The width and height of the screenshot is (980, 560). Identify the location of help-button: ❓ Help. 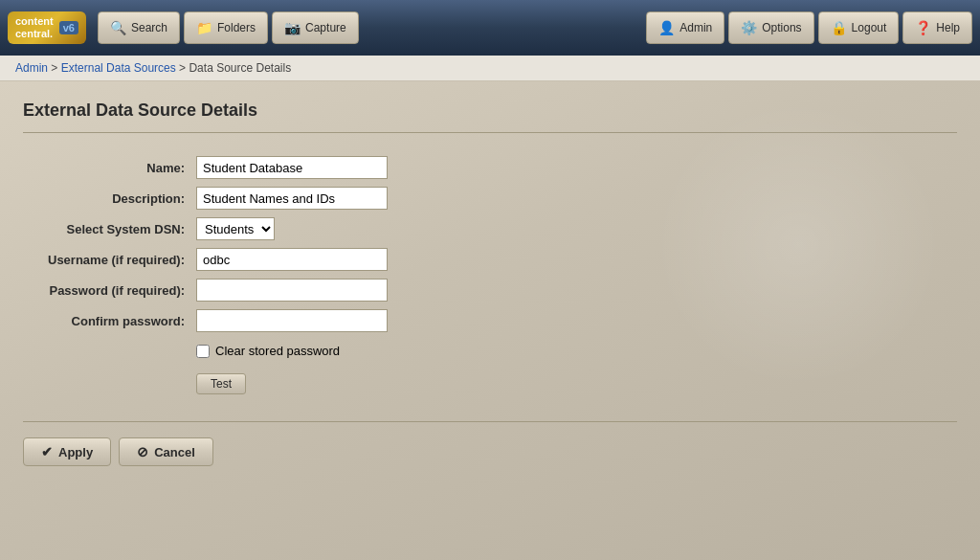
(938, 28).